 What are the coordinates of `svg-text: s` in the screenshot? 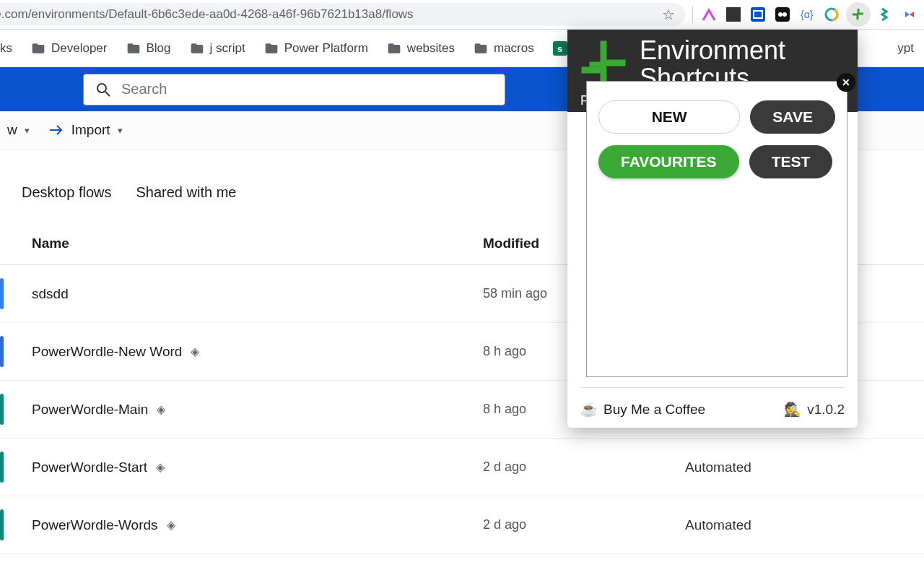 It's located at (560, 49).